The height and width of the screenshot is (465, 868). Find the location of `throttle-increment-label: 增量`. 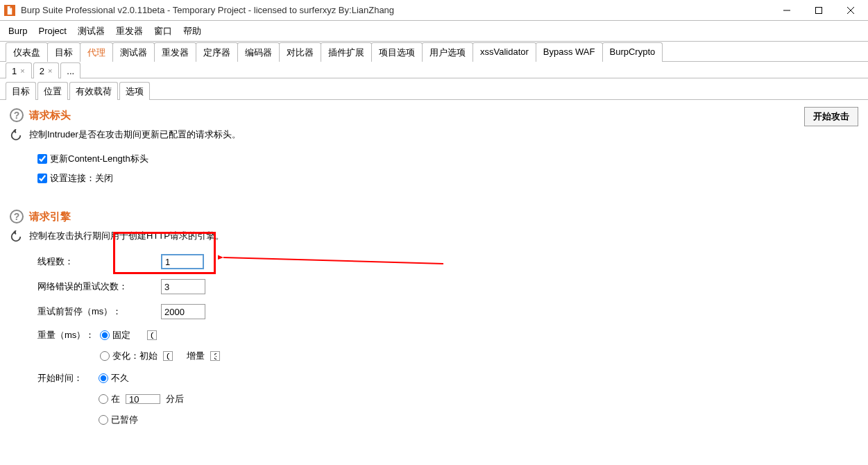

throttle-increment-label: 增量 is located at coordinates (196, 356).